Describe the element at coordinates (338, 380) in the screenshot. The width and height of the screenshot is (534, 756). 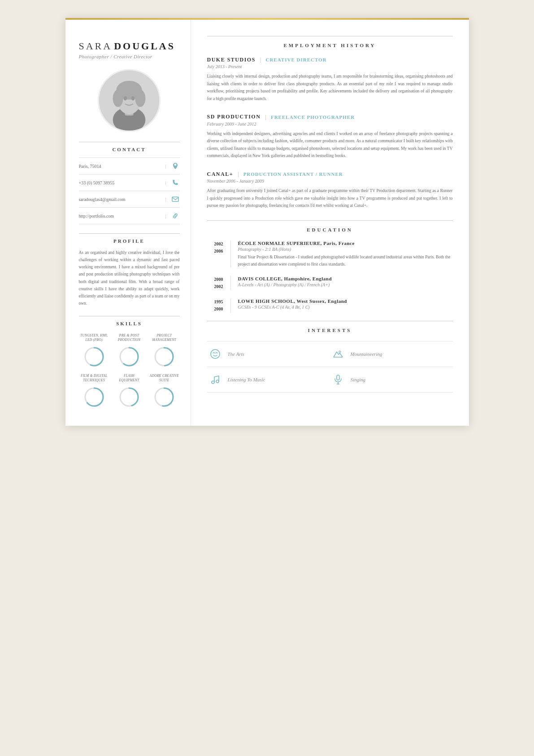
I see `microphone-icon` at that location.